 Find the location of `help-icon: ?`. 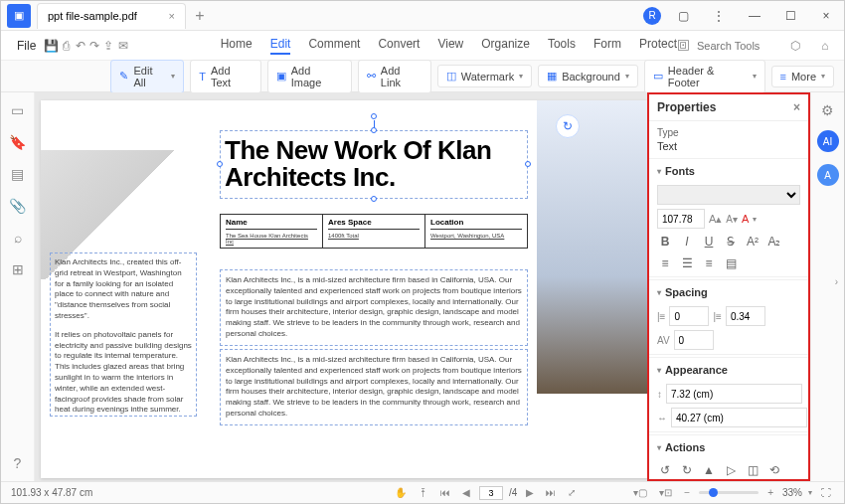

help-icon: ? is located at coordinates (18, 463).